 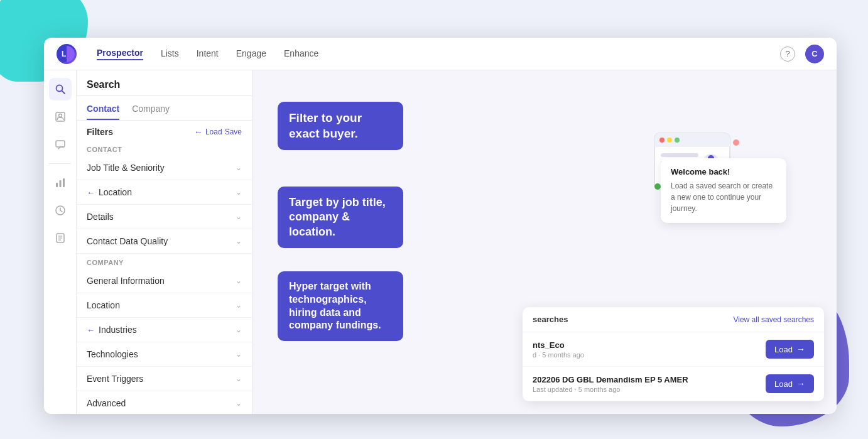 I want to click on welcome-title: Welcome back!, so click(x=724, y=172).